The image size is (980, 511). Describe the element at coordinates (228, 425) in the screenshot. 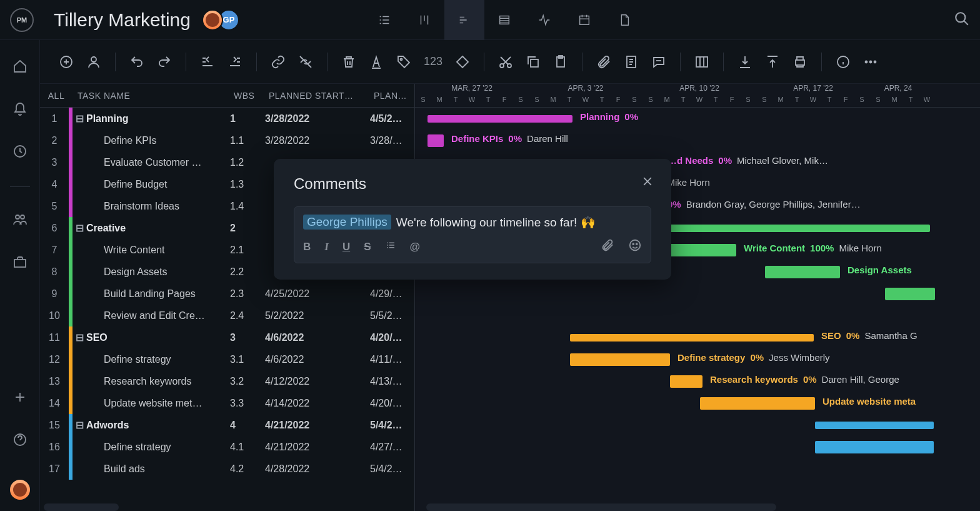

I see `task-row: 15⊟Adwords44/21/20225/4/2…` at that location.